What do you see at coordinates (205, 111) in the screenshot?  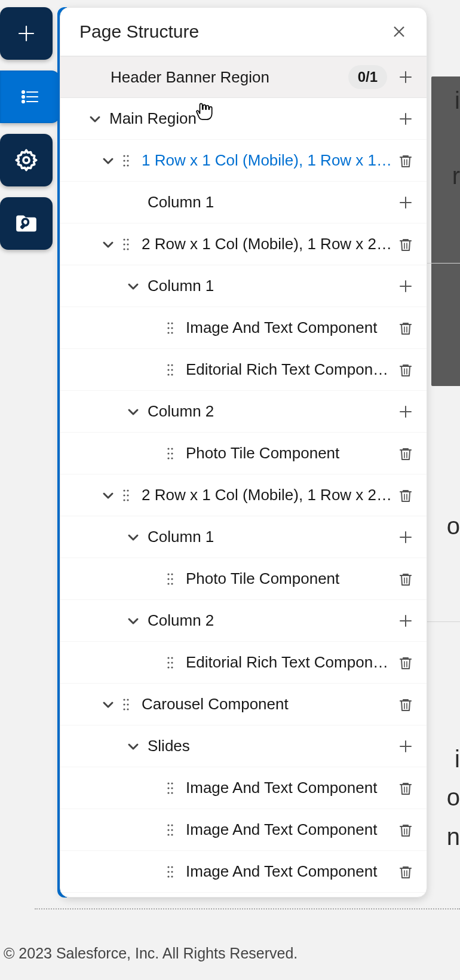 I see `cursor-hand-icon` at bounding box center [205, 111].